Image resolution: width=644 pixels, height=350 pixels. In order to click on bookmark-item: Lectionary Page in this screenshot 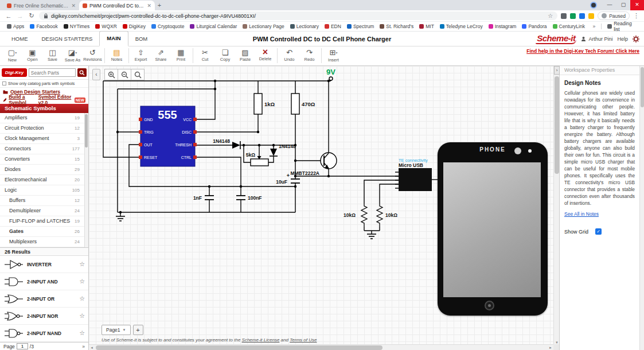, I will do `click(263, 26)`.